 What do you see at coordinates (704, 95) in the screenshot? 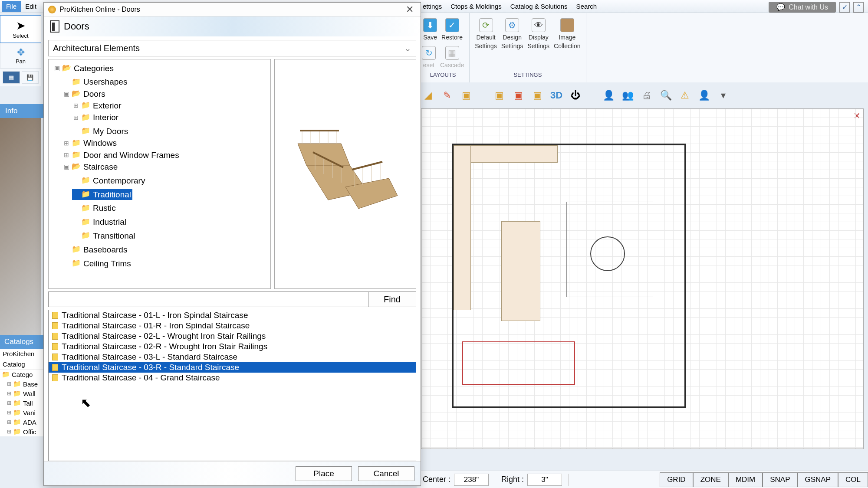
I see `user-green-icon: 👤` at bounding box center [704, 95].